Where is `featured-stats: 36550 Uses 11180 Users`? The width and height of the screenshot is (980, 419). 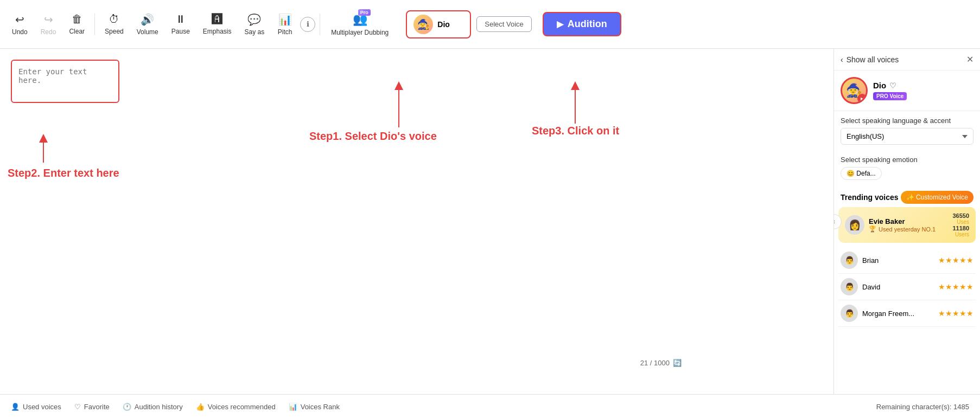 featured-stats: 36550 Uses 11180 Users is located at coordinates (960, 225).